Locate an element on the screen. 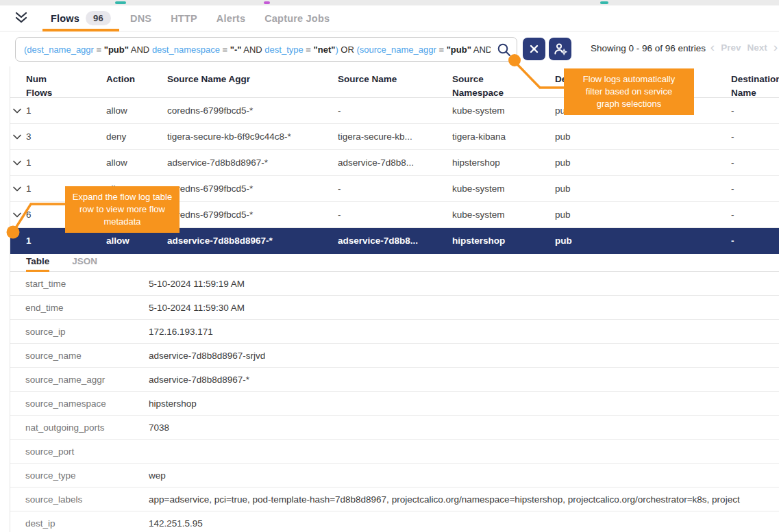 This screenshot has height=532, width=779. callout-expand-info: Expand the flow log table row to view mo… is located at coordinates (122, 210).